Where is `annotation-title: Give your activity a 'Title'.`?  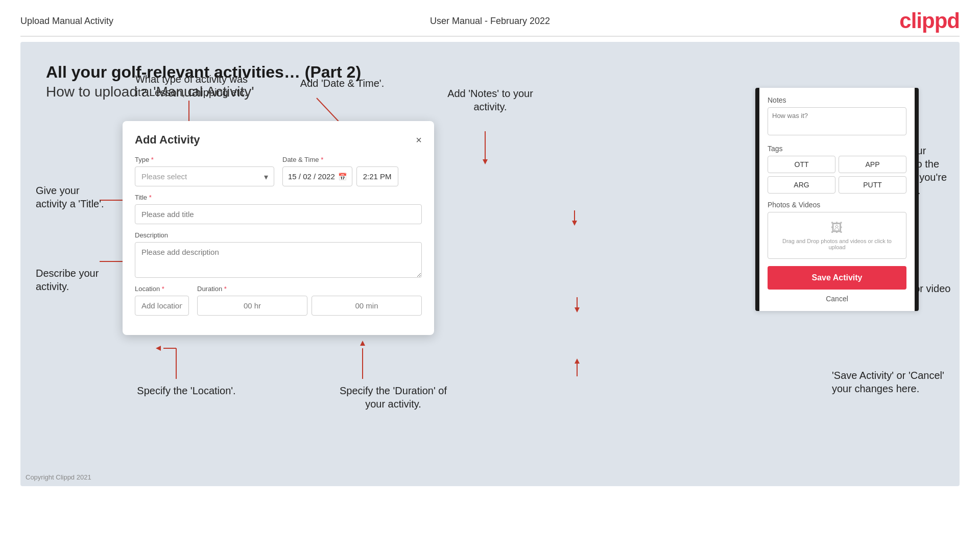 annotation-title: Give your activity a 'Title'. is located at coordinates (71, 197).